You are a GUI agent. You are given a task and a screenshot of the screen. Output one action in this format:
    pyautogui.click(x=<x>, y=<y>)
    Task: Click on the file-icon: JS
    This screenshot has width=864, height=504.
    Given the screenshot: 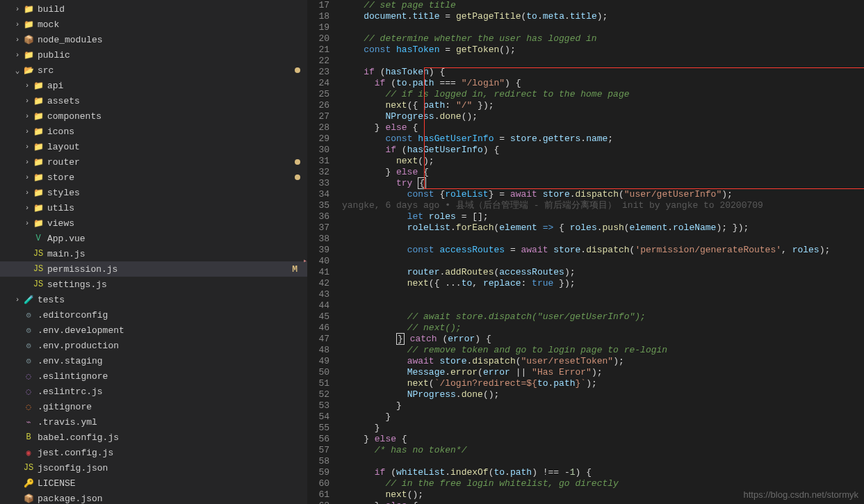 What is the action you would take?
    pyautogui.click(x=38, y=269)
    